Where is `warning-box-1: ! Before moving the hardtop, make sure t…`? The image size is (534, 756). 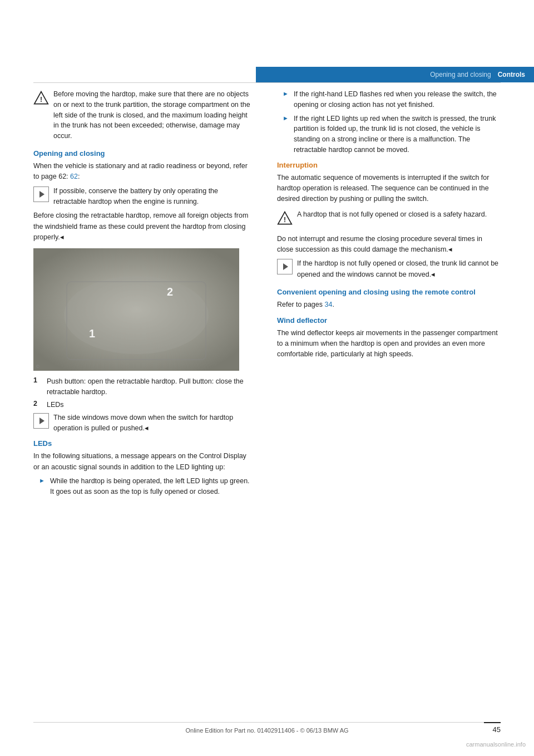
warning-box-1: ! Before moving the hardtop, make sure t… is located at coordinates (142, 115).